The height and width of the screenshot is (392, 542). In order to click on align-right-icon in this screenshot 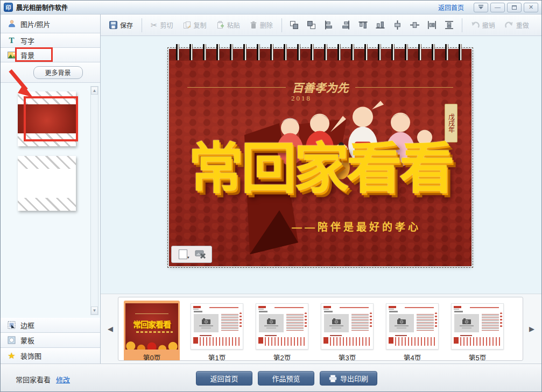, I will do `click(346, 25)`.